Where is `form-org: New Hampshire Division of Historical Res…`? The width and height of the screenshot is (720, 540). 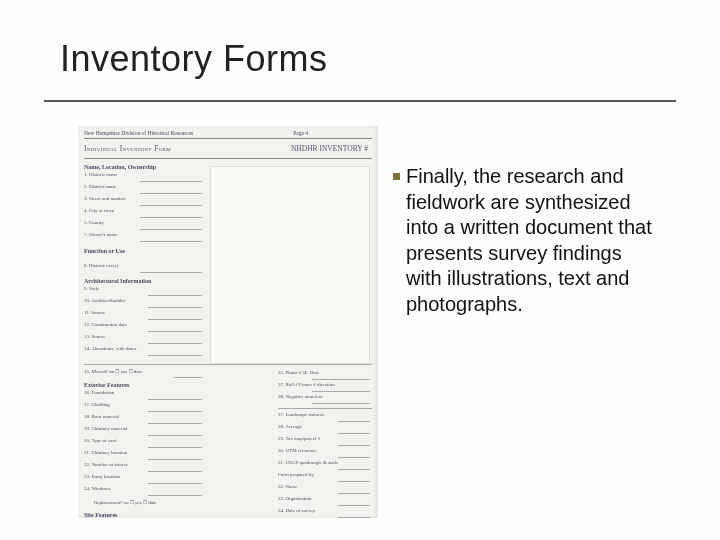
form-org: New Hampshire Division of Historical Res… is located at coordinates (138, 133).